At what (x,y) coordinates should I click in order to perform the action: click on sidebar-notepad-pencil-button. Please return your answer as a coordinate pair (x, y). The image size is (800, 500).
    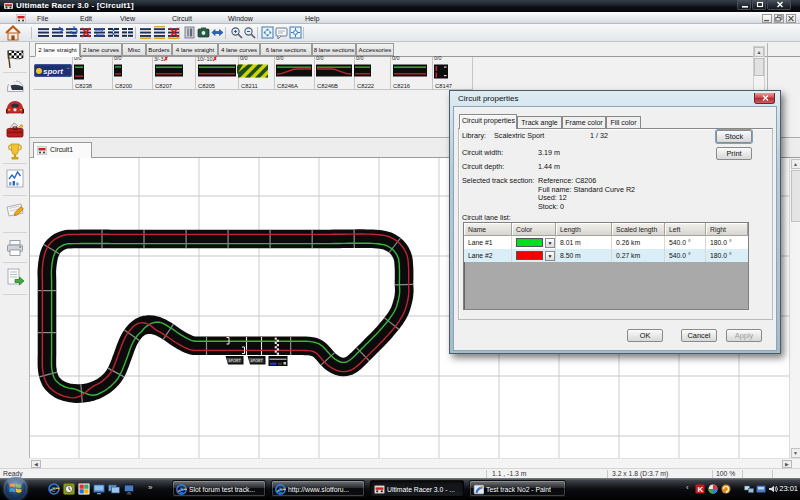
    Looking at the image, I should click on (15, 210).